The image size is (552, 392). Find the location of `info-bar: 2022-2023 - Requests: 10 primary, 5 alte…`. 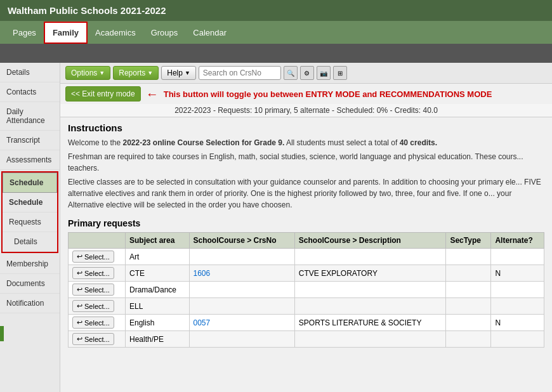

info-bar: 2022-2023 - Requests: 10 primary, 5 alte… is located at coordinates (306, 110).